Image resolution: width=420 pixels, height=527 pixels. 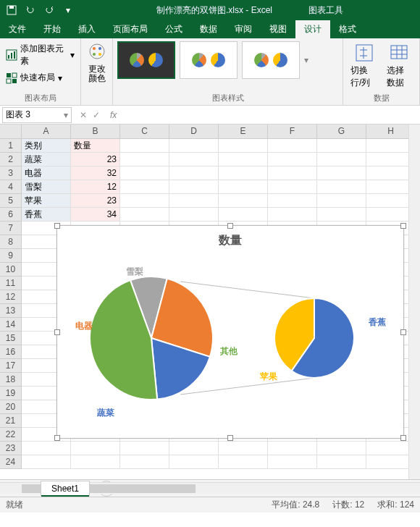 I want to click on quick-layout-button: 快速布局▾, so click(x=41, y=78).